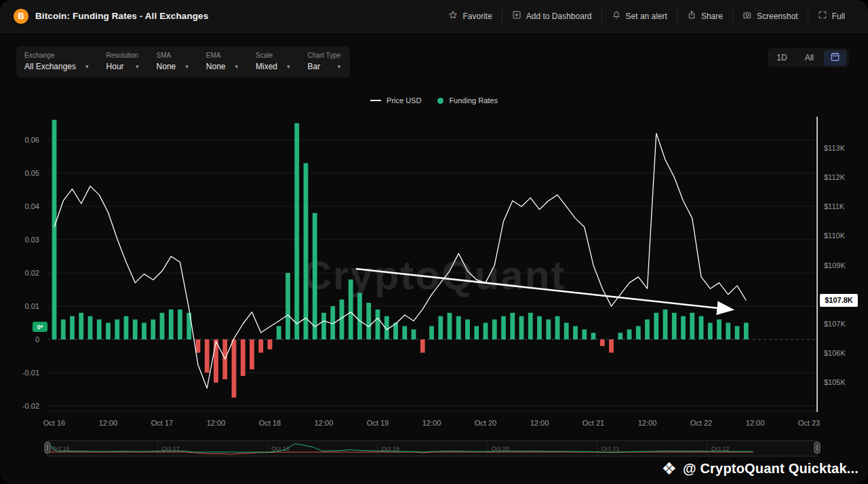  Describe the element at coordinates (647, 16) in the screenshot. I see `header-actions: Favorite Add to Dashboard Set an alert S…` at that location.